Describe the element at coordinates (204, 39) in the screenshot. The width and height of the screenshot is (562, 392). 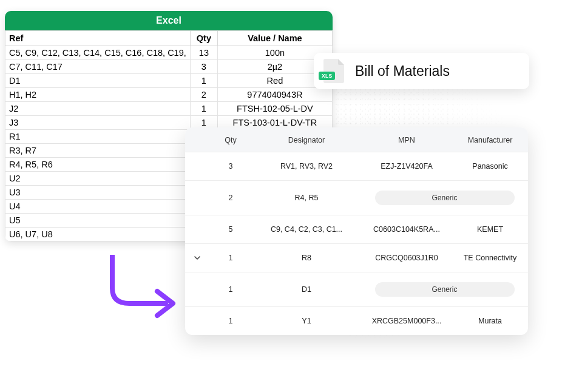
I see `excel-col-qty: Qty` at that location.